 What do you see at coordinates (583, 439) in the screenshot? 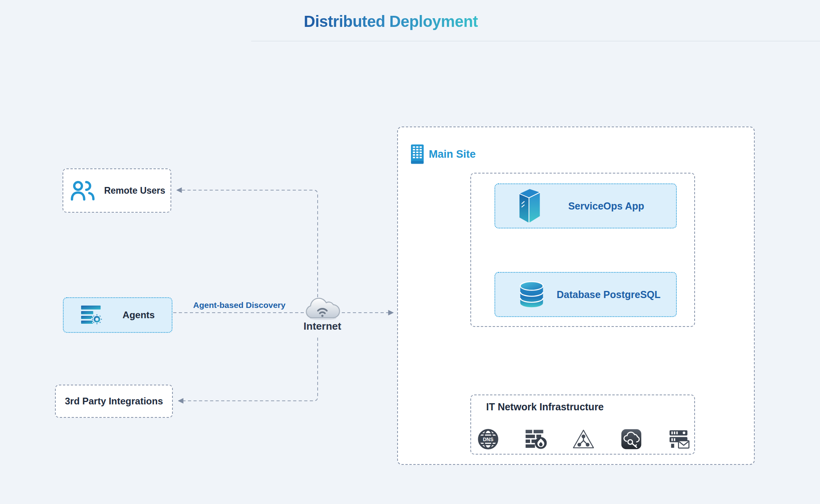
I see `it-infrastructure-icon-row: DNS` at bounding box center [583, 439].